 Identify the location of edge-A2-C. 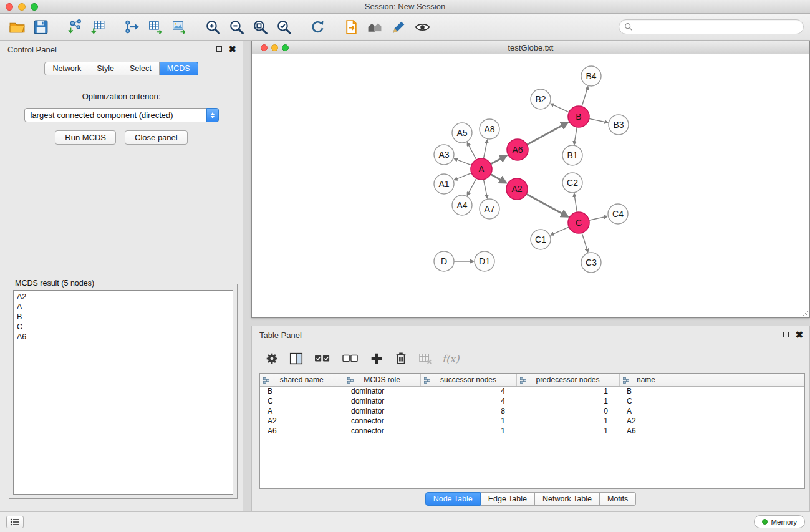
(547, 205).